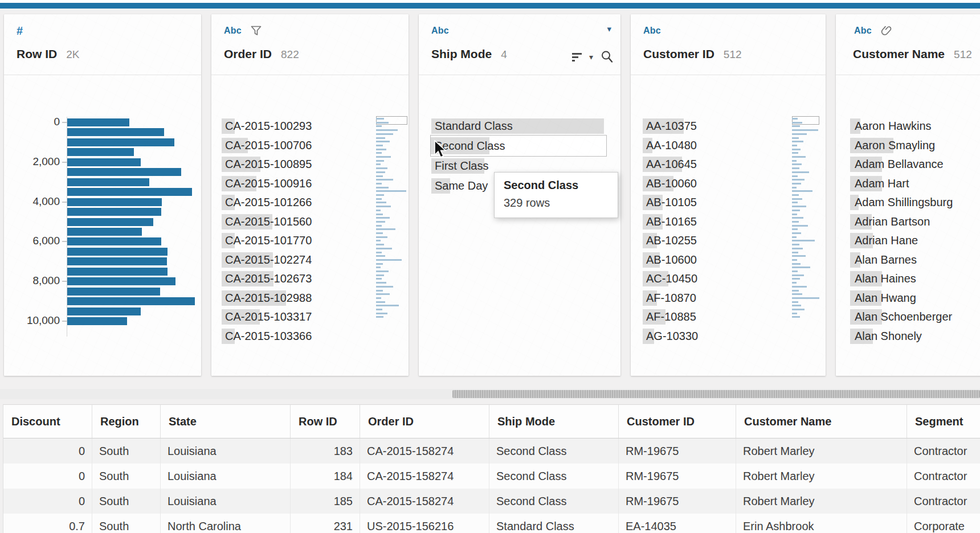  I want to click on grid-cell: 184, so click(325, 476).